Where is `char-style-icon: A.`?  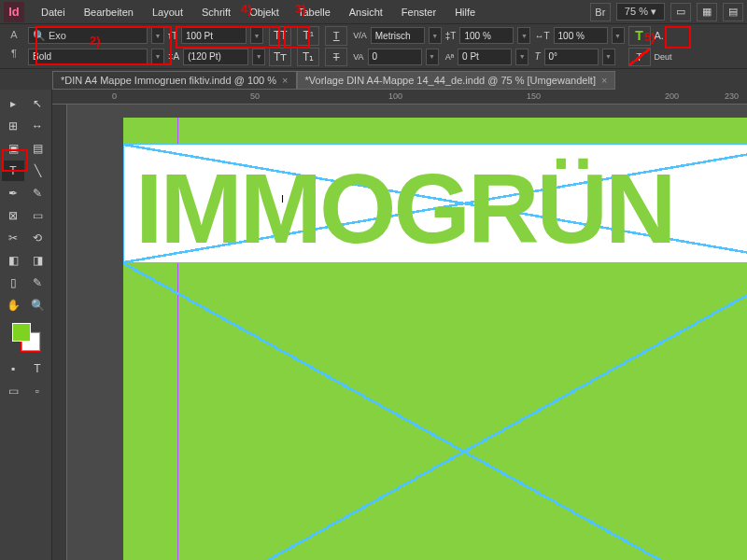 char-style-icon: A. is located at coordinates (659, 35).